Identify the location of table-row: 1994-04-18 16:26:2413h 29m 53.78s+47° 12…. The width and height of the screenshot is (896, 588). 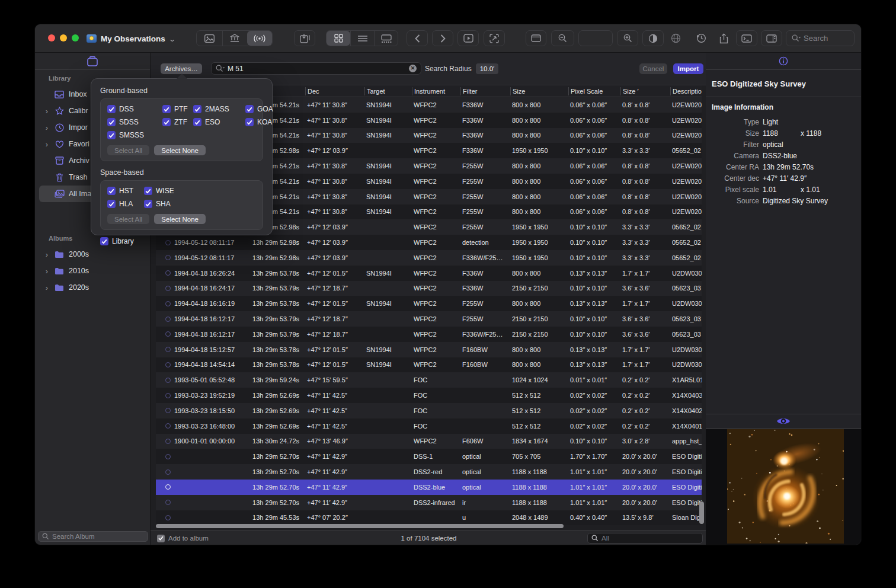
(429, 273).